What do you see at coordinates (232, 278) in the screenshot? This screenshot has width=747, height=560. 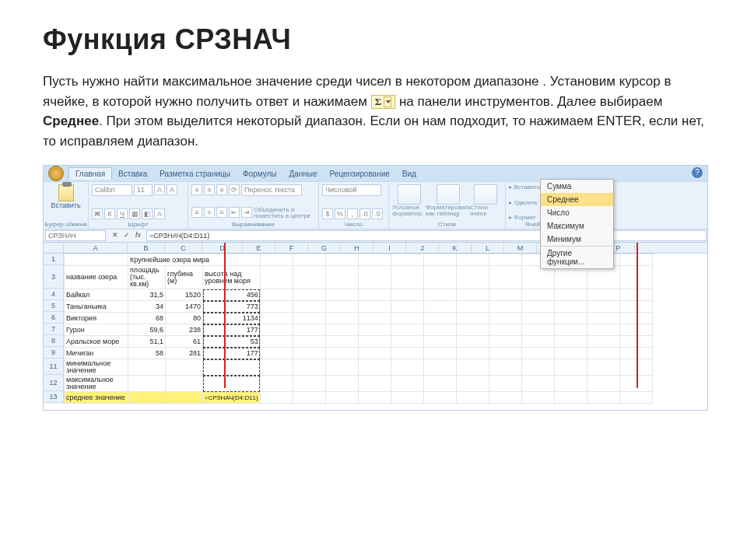 I see `col-header-height: высота над уровнем моря` at bounding box center [232, 278].